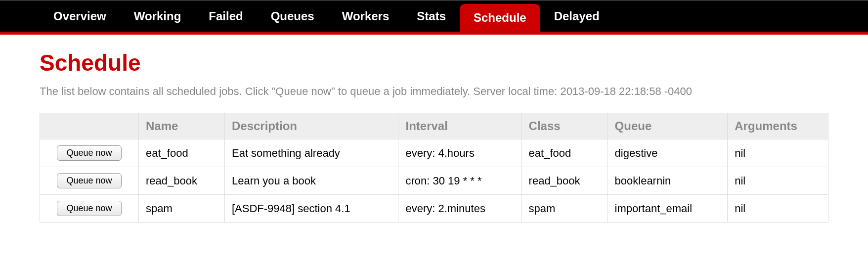  Describe the element at coordinates (434, 17) in the screenshot. I see `main-nav: Overview Working Failed Queues Workers S…` at that location.